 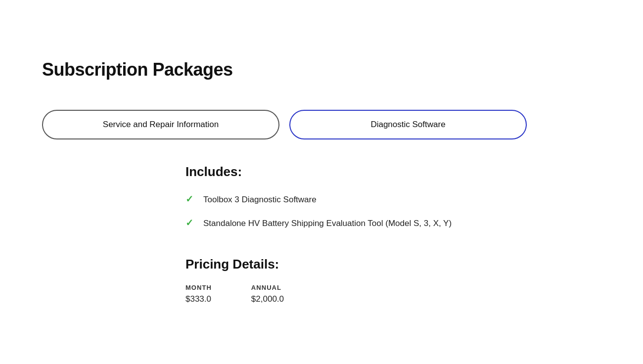 I want to click on includes-heading: Includes:, so click(x=393, y=172).